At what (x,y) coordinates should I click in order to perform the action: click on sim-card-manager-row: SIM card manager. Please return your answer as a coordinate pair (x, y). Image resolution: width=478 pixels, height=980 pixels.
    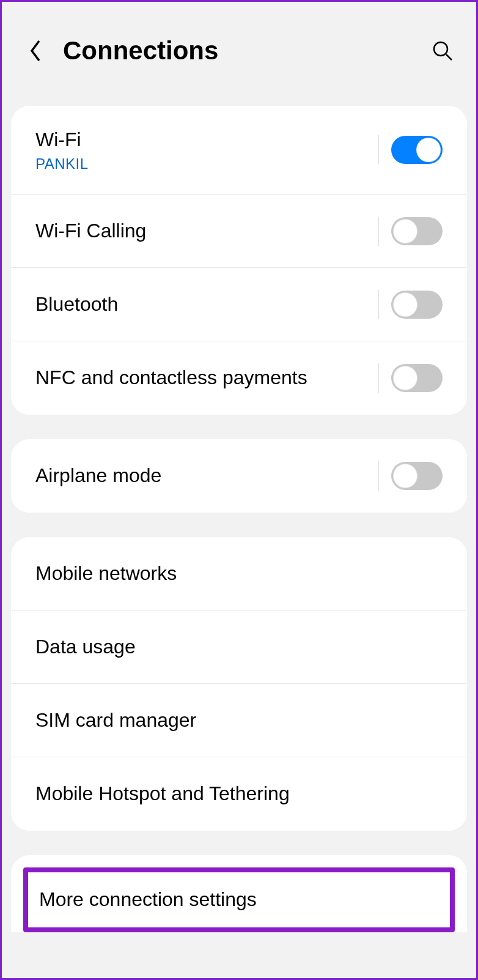
    Looking at the image, I should click on (239, 721).